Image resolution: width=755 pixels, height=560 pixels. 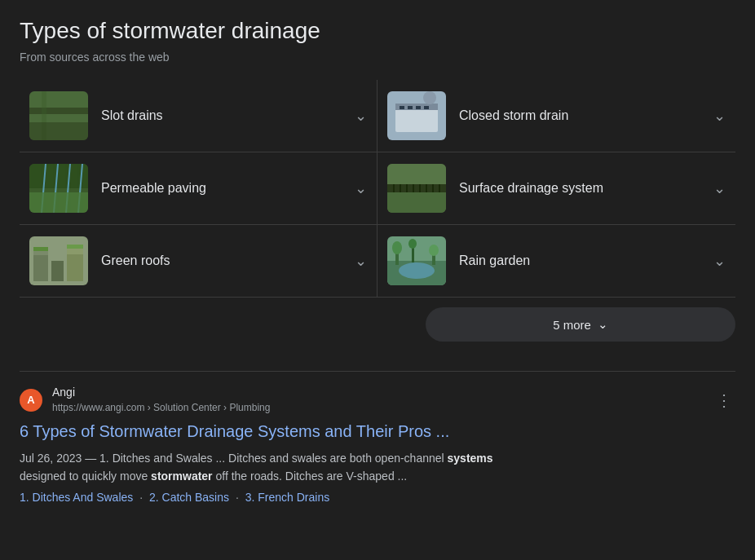 What do you see at coordinates (470, 458) in the screenshot?
I see `snippet-bold-1: systems` at bounding box center [470, 458].